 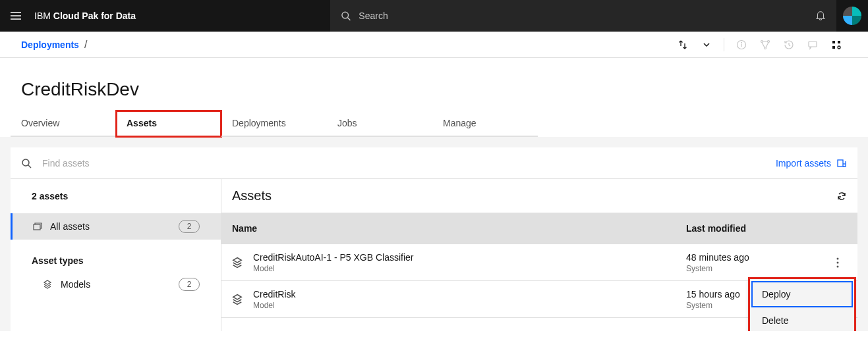 I want to click on chat-button, so click(x=813, y=45).